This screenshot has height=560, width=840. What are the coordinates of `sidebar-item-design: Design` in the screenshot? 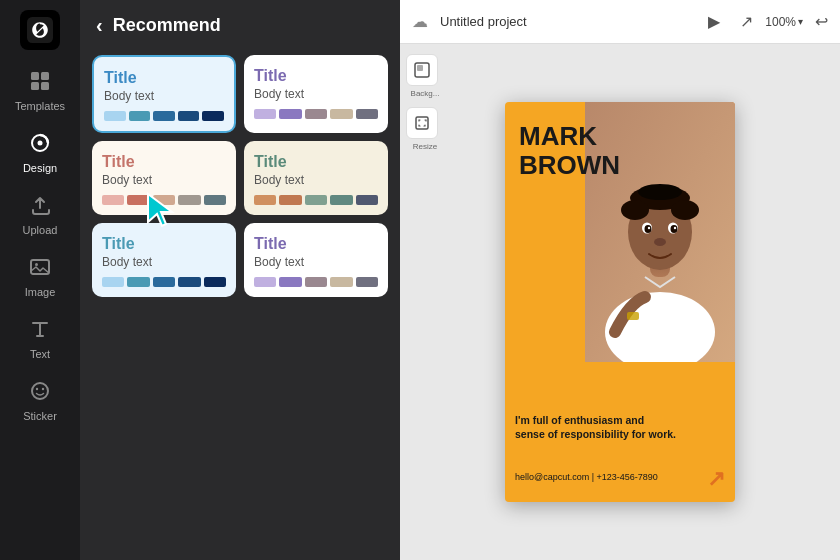 It's located at (40, 153).